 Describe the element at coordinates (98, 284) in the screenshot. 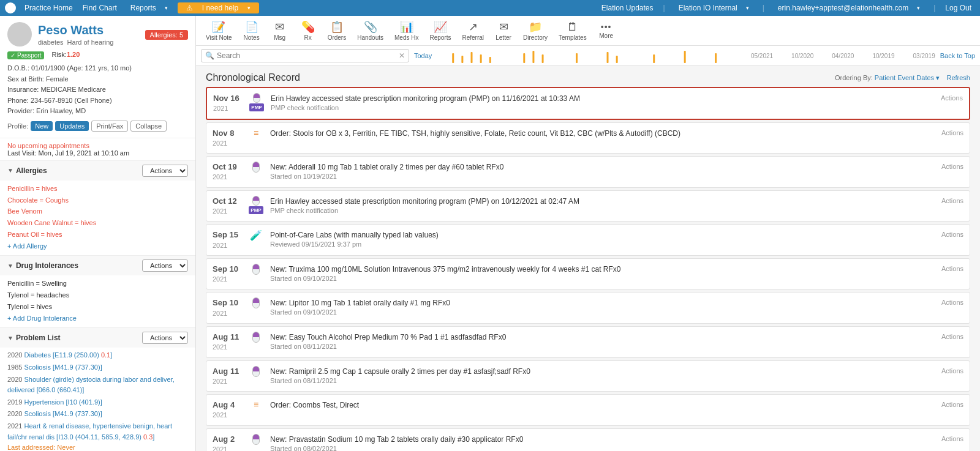

I see `drug-item: Penicillin = Swelling` at that location.